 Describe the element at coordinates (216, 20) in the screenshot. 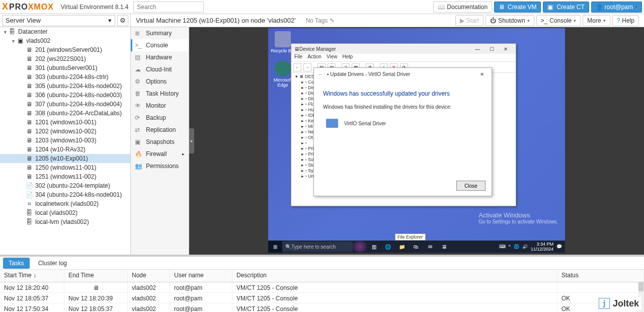

I see `breadcrumb: Virtual Machine 1205 (w10-Exp001) on nod…` at that location.